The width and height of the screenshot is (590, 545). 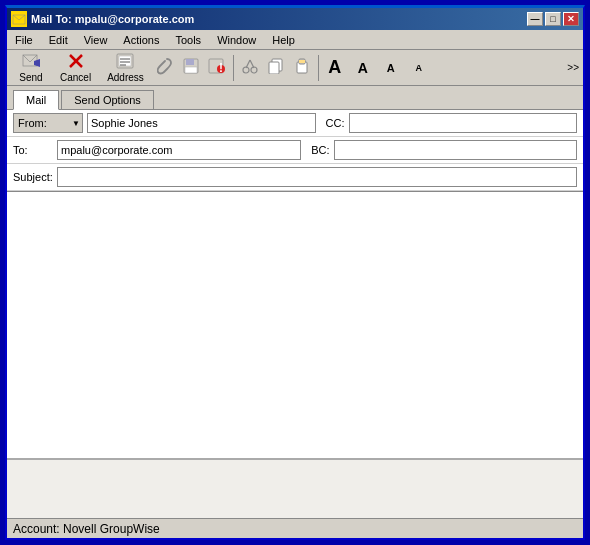 What do you see at coordinates (276, 68) in the screenshot?
I see `copy-button` at bounding box center [276, 68].